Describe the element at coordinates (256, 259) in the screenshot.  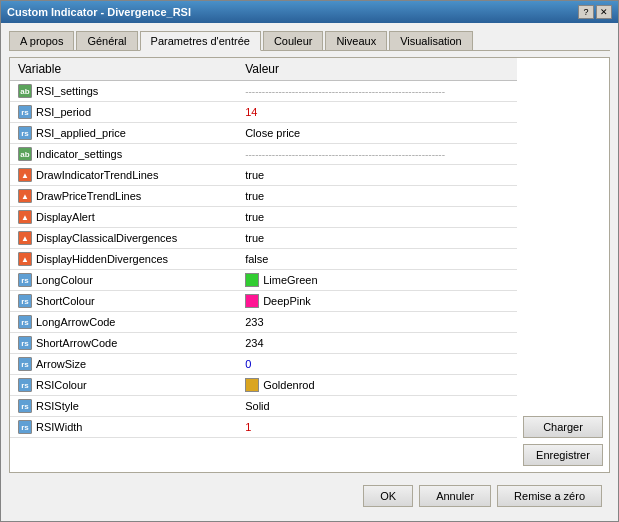
I see `value-text: false` at that location.